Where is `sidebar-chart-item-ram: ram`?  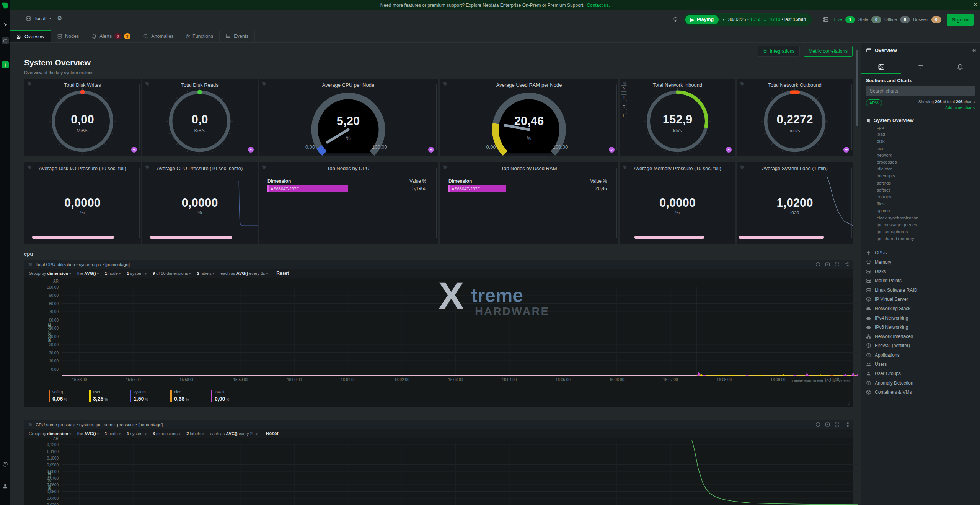
sidebar-chart-item-ram: ram is located at coordinates (881, 148).